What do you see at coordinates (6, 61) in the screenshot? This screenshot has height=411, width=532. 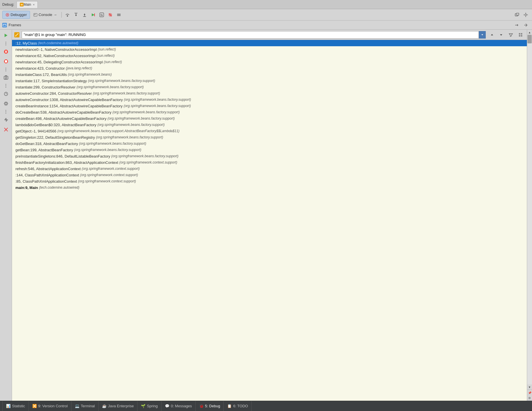 I see `stop-icon` at bounding box center [6, 61].